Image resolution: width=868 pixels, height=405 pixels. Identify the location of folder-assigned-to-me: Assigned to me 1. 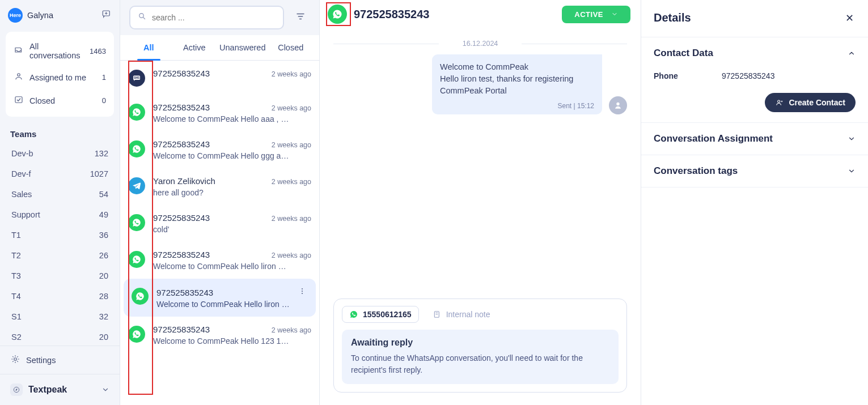
(60, 77).